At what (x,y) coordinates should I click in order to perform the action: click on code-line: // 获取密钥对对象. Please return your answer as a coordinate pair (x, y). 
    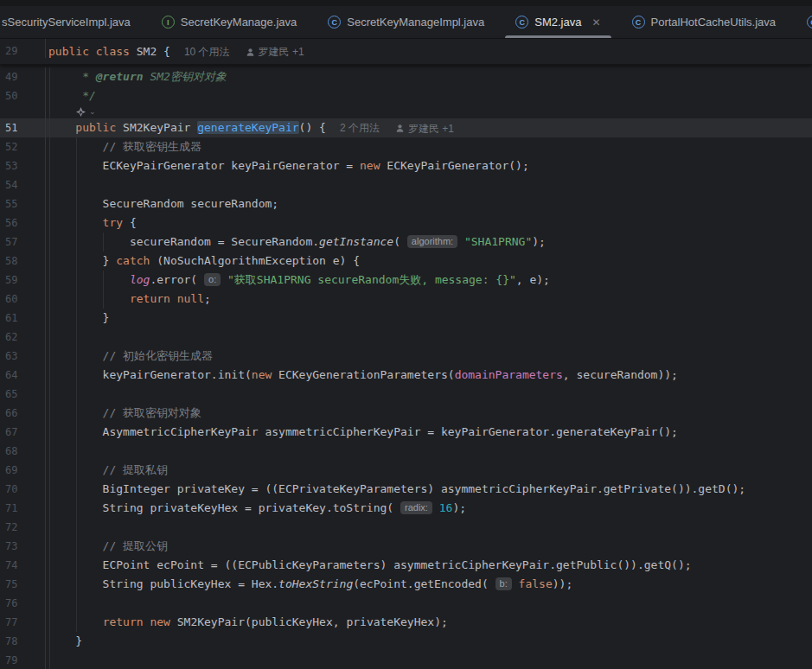
    Looking at the image, I should click on (429, 413).